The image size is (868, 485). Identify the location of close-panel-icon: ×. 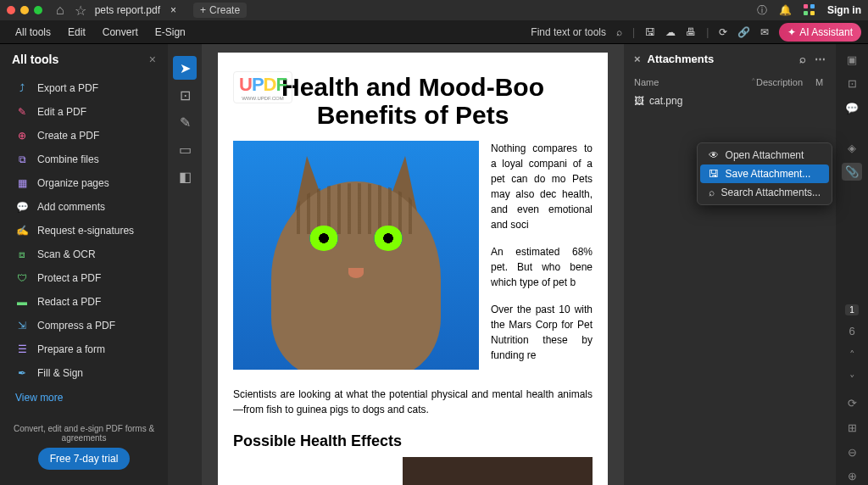
(637, 59).